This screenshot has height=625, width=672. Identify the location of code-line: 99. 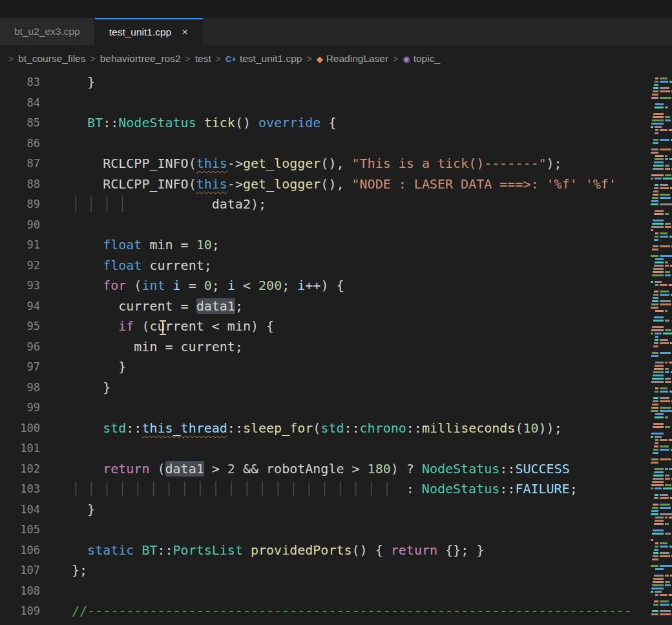
(325, 408).